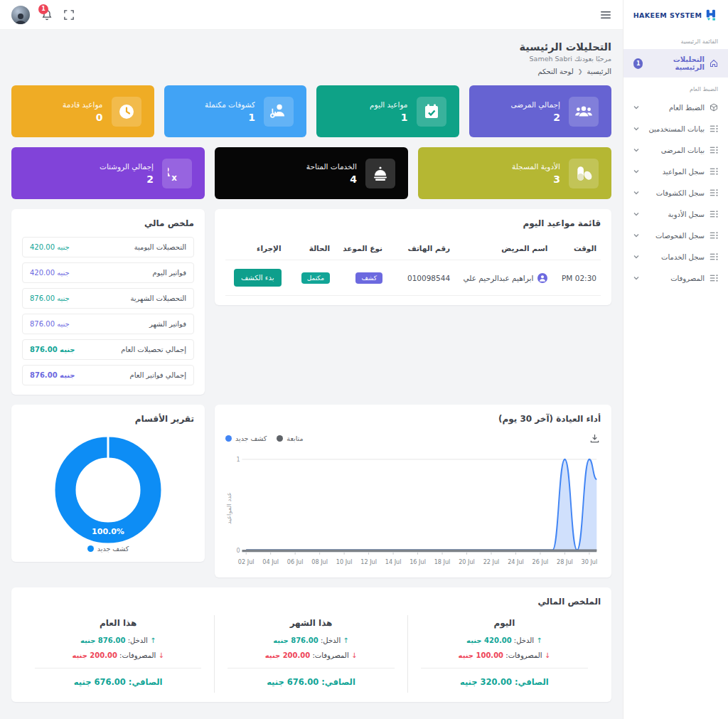 The width and height of the screenshot is (728, 719). Describe the element at coordinates (421, 505) in the screenshot. I see `area-fill` at that location.